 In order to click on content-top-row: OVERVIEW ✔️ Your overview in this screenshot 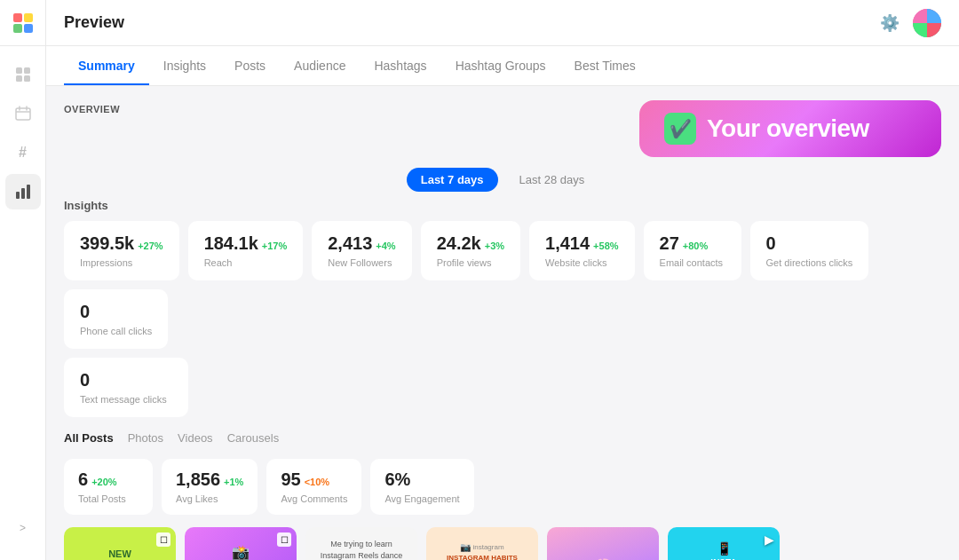, I will do `click(503, 122)`.